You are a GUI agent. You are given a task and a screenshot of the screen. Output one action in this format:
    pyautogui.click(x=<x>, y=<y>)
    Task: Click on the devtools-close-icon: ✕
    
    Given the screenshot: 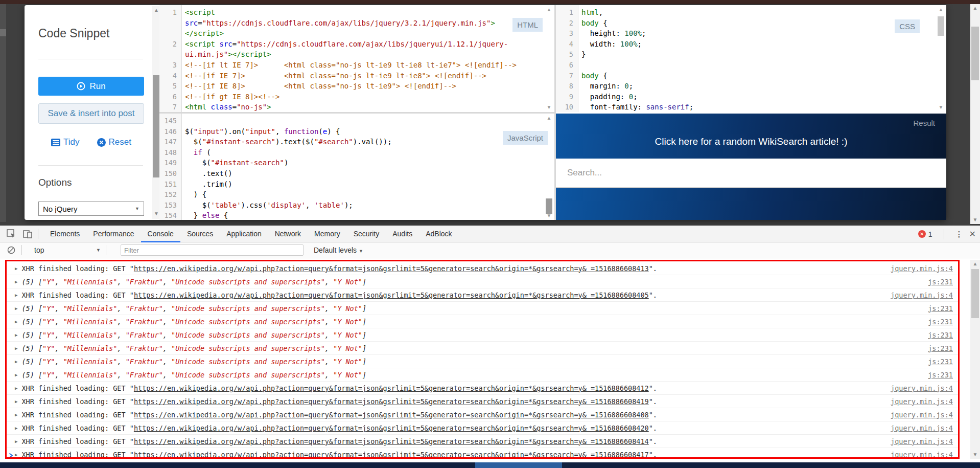 What is the action you would take?
    pyautogui.click(x=973, y=234)
    